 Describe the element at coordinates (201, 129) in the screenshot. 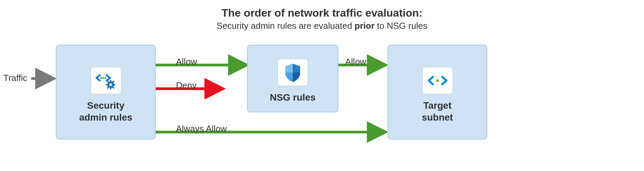

I see `label-always-allow: Always Allow` at that location.